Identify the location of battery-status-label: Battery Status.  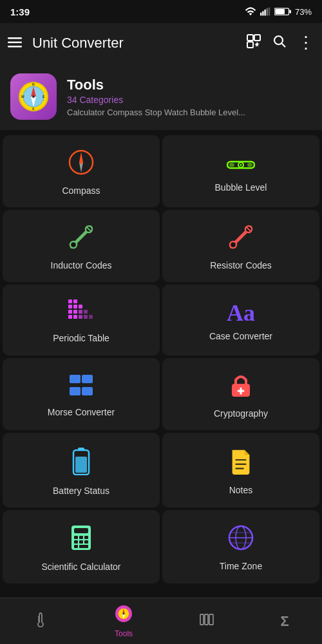
(81, 491).